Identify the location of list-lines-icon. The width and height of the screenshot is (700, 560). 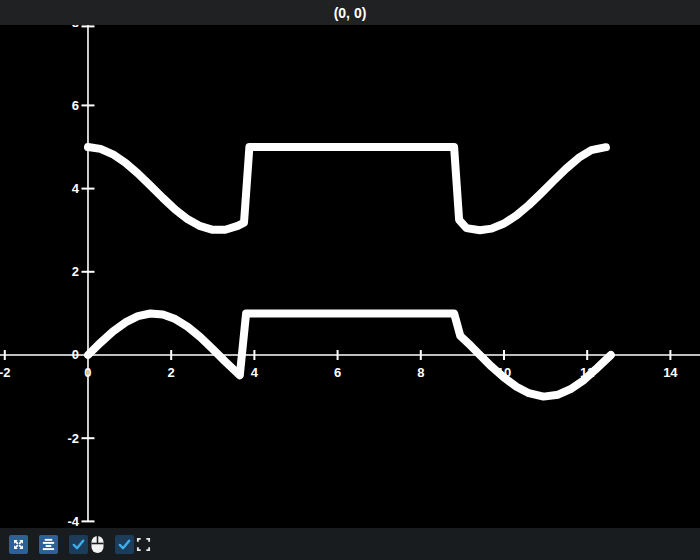
(48, 544).